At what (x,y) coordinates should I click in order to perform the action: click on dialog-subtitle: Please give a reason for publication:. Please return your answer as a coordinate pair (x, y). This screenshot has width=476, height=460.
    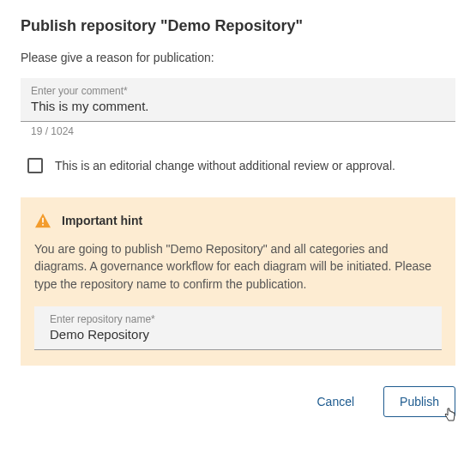
    Looking at the image, I should click on (238, 58).